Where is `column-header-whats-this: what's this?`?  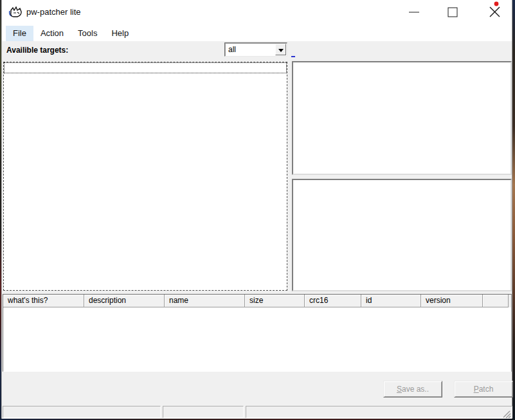 column-header-whats-this: what's this? is located at coordinates (44, 301).